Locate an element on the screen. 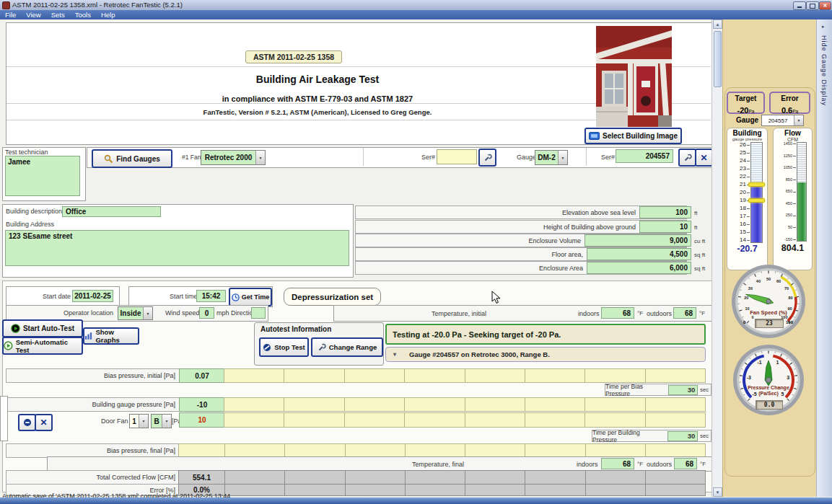 The width and height of the screenshot is (832, 504). temp-final-outdoors-input: 68 is located at coordinates (686, 464).